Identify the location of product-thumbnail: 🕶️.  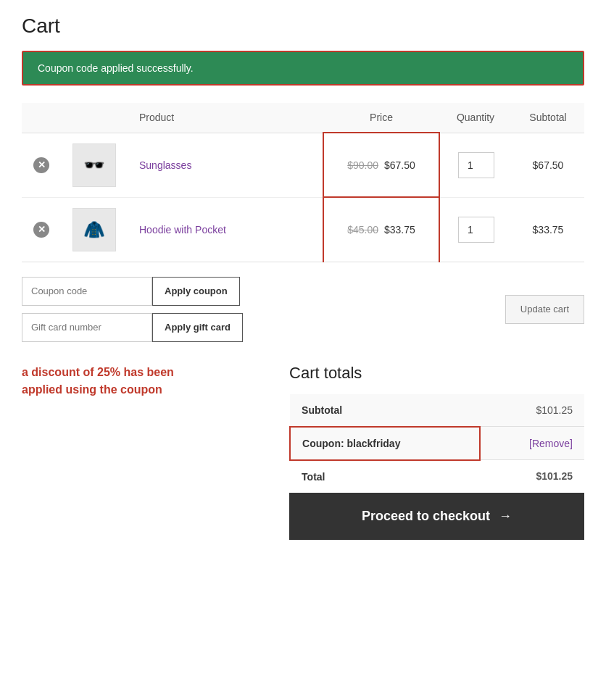
(94, 165).